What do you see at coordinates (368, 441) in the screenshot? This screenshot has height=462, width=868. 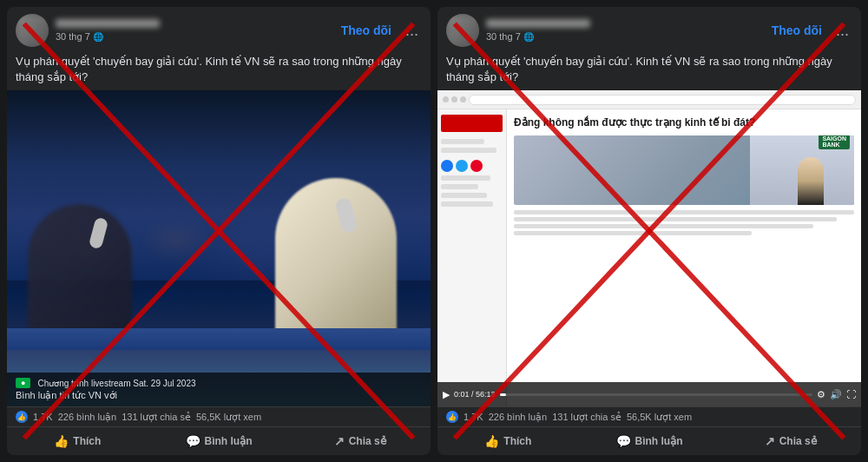 I see `left-share-label: Chia sẻ` at bounding box center [368, 441].